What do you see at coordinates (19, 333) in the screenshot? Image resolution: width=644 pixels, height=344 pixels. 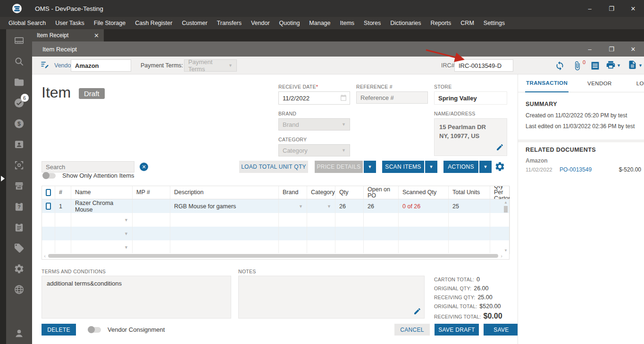 I see `user-icon` at bounding box center [19, 333].